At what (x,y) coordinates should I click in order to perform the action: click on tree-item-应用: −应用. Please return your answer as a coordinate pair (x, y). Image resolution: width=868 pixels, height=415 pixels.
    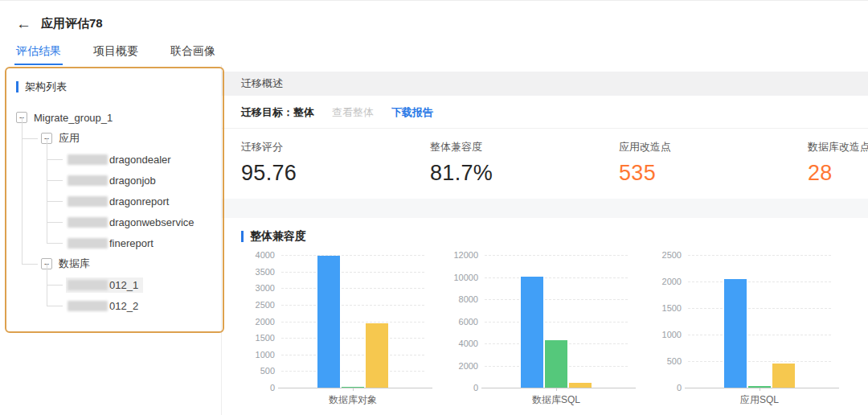
    Looking at the image, I should click on (131, 138).